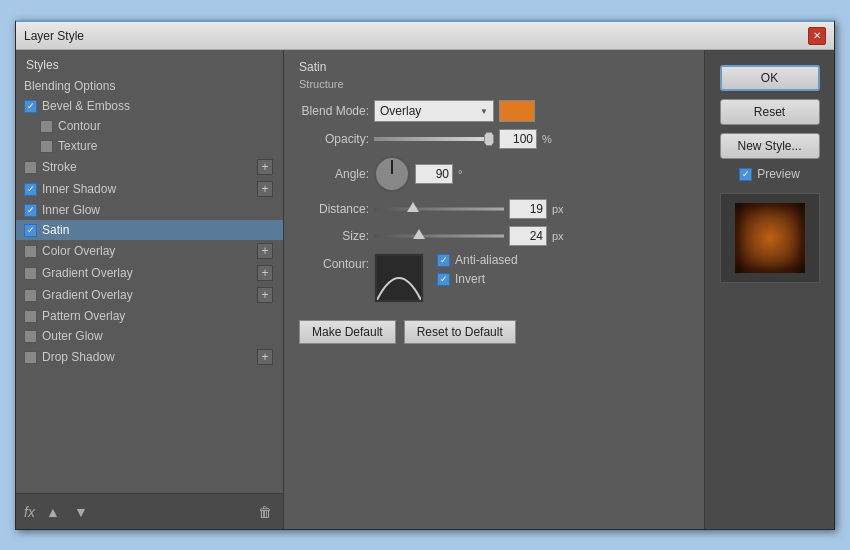 The width and height of the screenshot is (850, 550). I want to click on anti-aliased-checkbox, so click(444, 260).